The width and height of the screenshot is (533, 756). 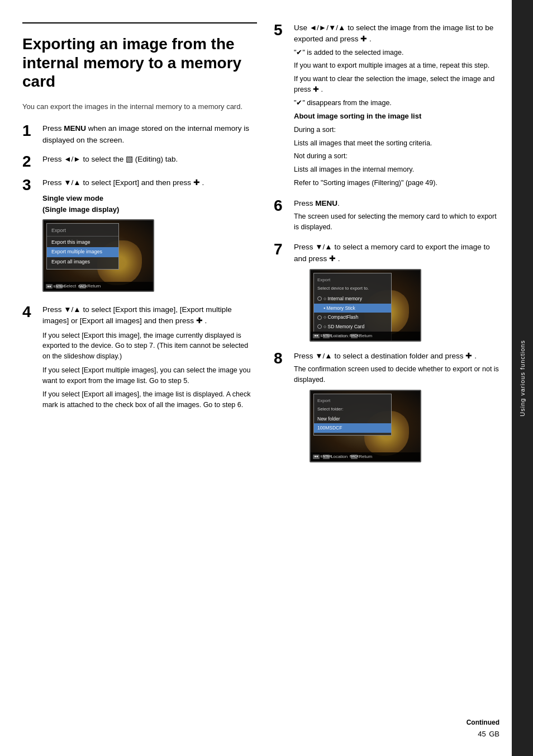 What do you see at coordinates (282, 358) in the screenshot?
I see `step-8-number: 8` at bounding box center [282, 358].